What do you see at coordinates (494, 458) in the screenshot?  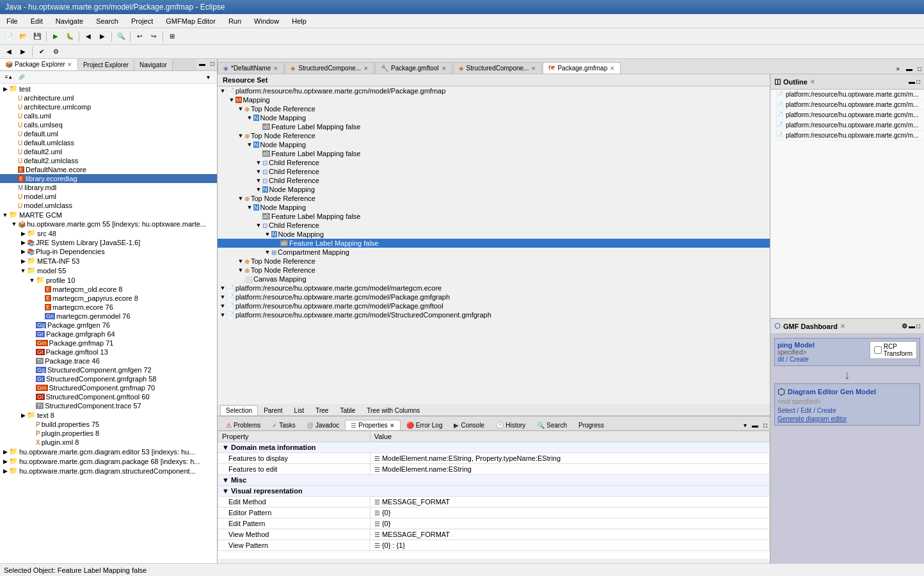 I see `prop-row-features-display: Features to display ☰ ModelElement.name:…` at bounding box center [494, 458].